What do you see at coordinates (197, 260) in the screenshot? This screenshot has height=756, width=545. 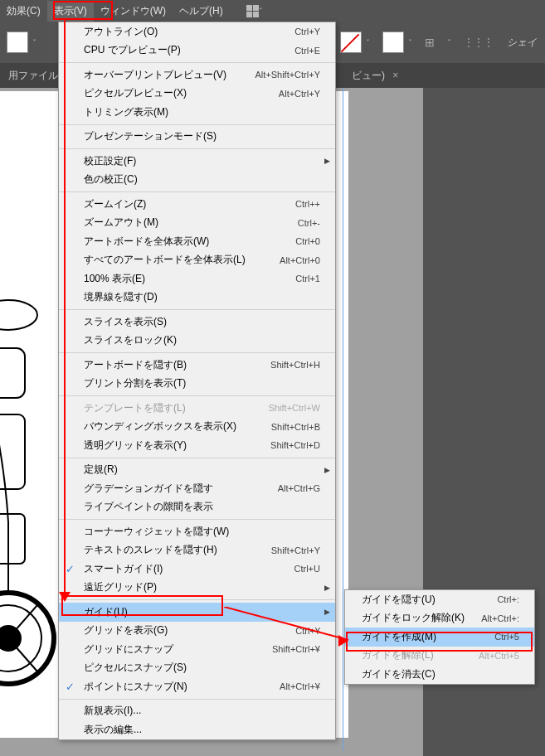 I see `menu-fit-all: すべてのアートボードを全体表示(L)Alt+Ctrl+0` at bounding box center [197, 260].